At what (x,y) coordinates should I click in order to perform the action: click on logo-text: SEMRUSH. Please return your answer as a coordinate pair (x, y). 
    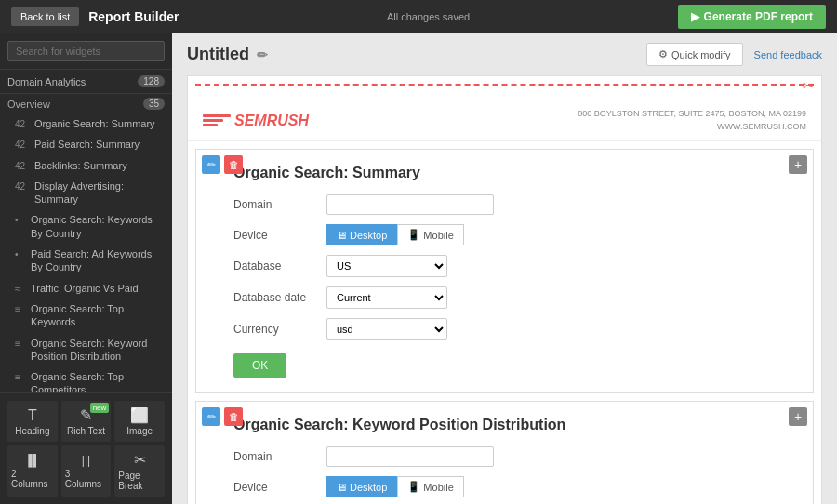
    Looking at the image, I should click on (272, 121).